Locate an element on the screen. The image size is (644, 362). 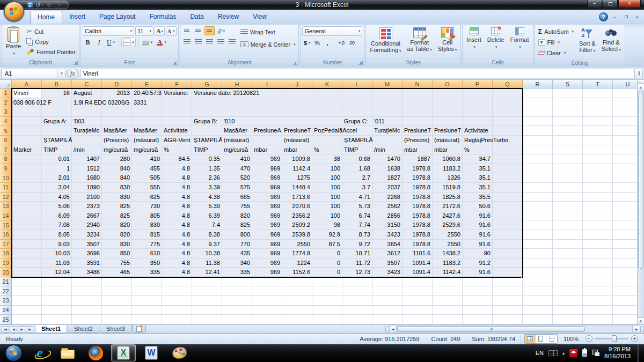
cell-D15: 820 is located at coordinates (117, 225).